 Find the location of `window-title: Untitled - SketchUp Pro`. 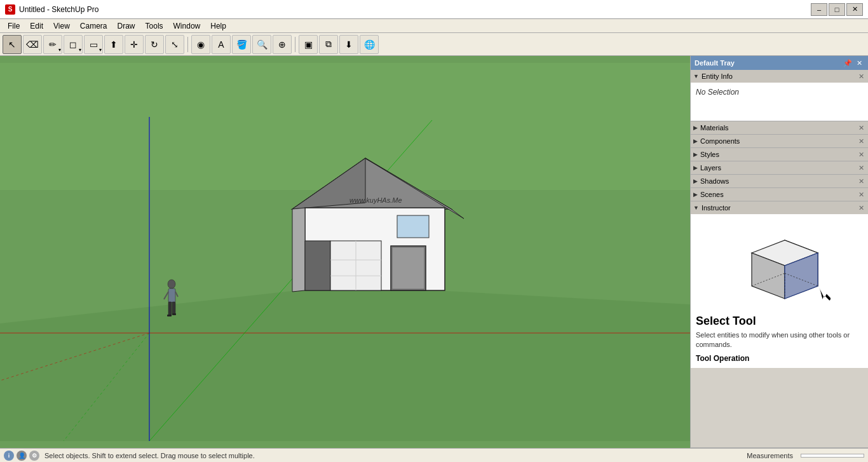

window-title: Untitled - SketchUp Pro is located at coordinates (58, 10).